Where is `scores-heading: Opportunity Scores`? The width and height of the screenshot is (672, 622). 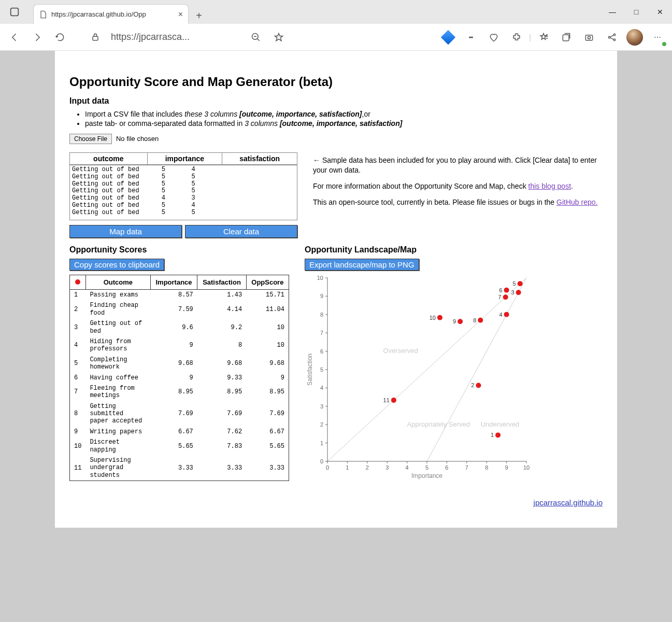
scores-heading: Opportunity Scores is located at coordinates (179, 250).